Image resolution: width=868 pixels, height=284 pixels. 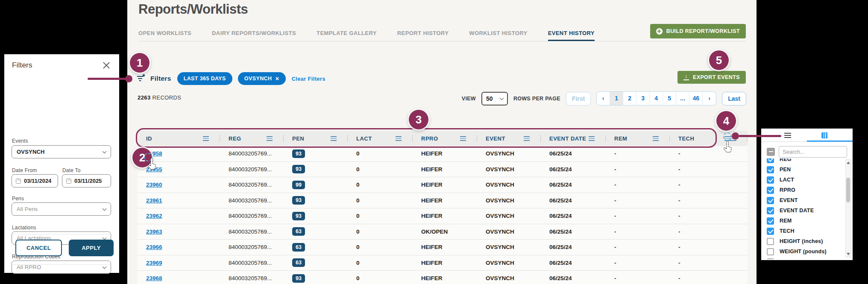 I want to click on records-count-value: 2263, so click(x=144, y=97).